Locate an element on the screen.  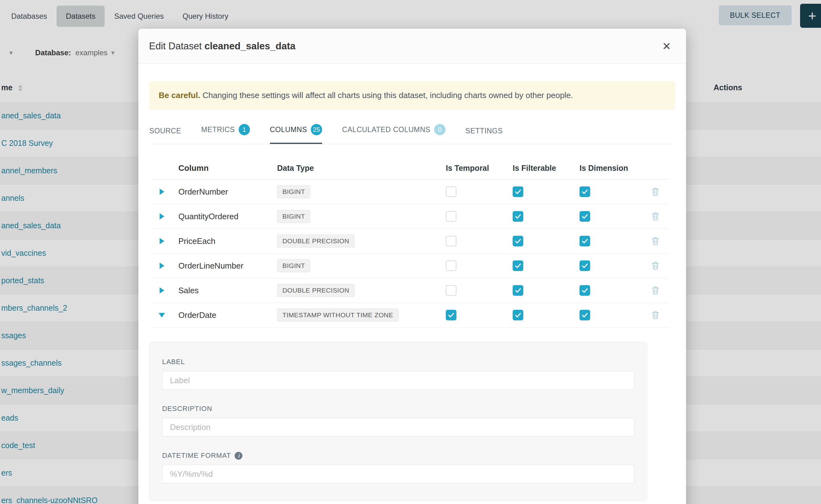
modal-header: Edit Dataset cleaned_sales_data ✕ is located at coordinates (412, 46).